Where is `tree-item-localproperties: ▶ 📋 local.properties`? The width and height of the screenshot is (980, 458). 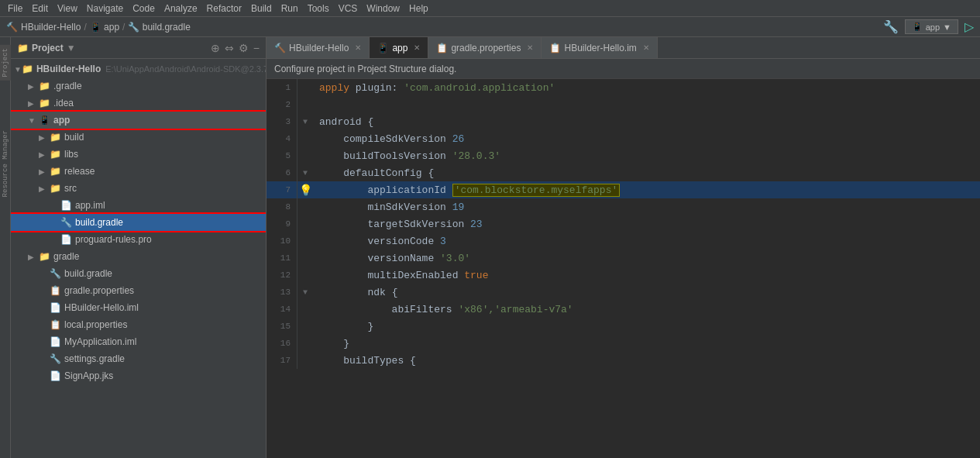 tree-item-localproperties: ▶ 📋 local.properties is located at coordinates (138, 325).